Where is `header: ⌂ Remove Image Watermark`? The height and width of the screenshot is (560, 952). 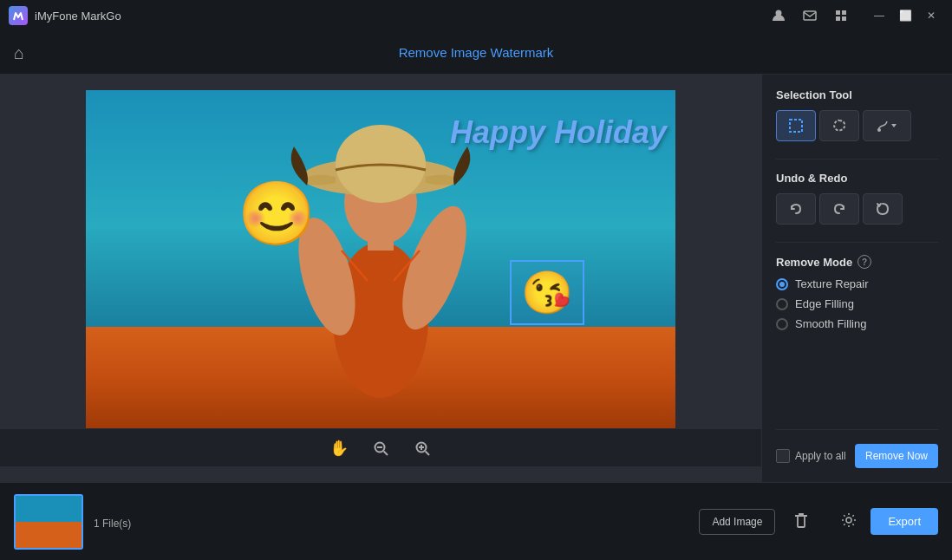
header: ⌂ Remove Image Watermark is located at coordinates (476, 53).